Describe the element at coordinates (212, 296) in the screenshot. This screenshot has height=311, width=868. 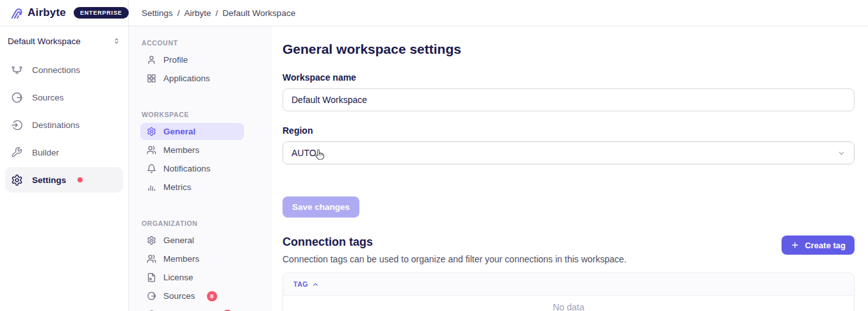
I see `sources-count-badge: 8` at that location.